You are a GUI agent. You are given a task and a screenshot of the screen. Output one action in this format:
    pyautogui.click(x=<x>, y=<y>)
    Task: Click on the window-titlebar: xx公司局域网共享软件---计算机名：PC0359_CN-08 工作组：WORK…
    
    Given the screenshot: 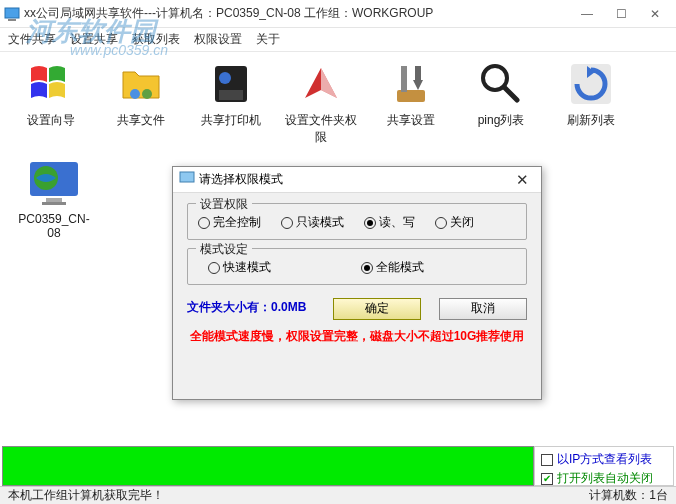 What is the action you would take?
    pyautogui.click(x=338, y=14)
    